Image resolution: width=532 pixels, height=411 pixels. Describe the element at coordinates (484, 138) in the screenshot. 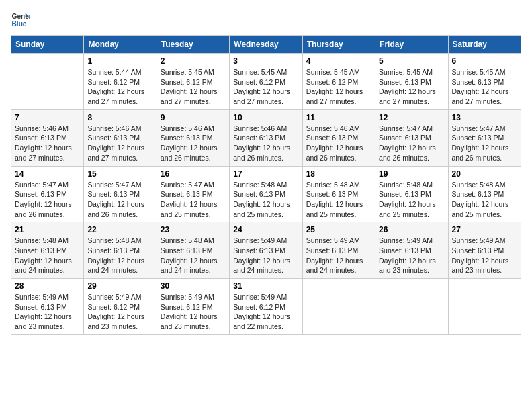

I see `calendar-cell: 13Sunrise: 5:47 AM Sunset: 6:13 PM Dayli…` at that location.